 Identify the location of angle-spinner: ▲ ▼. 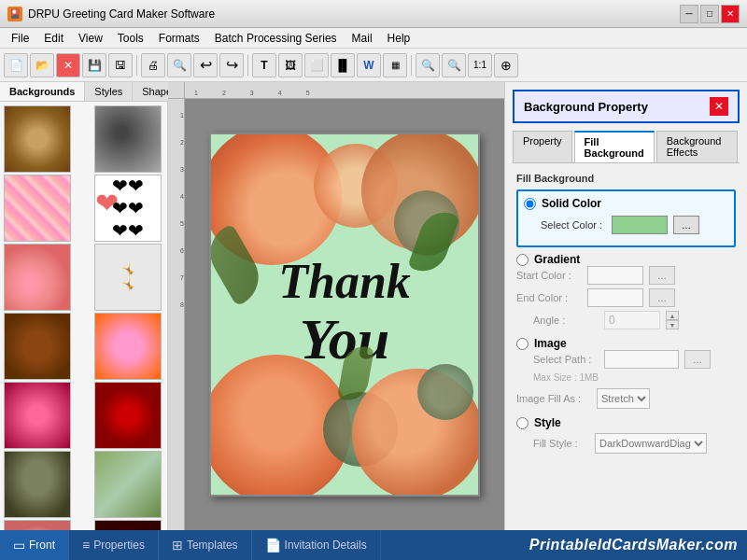
(672, 320).